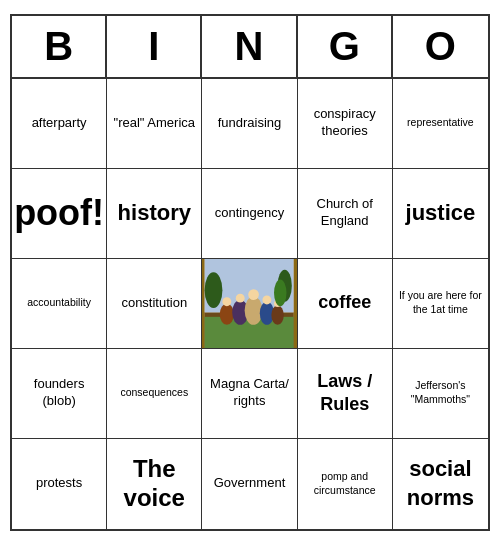  I want to click on cell-text-r1c2: "real" America, so click(154, 124).